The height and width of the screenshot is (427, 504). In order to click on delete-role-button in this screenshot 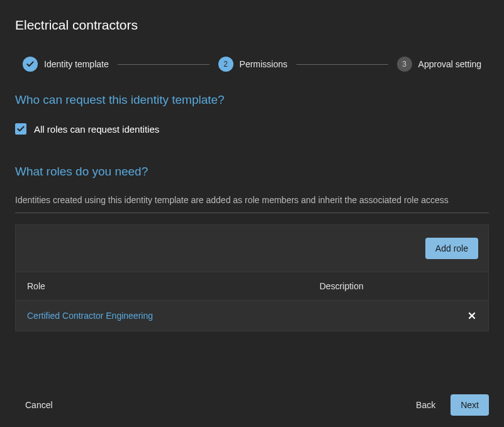, I will do `click(464, 316)`.